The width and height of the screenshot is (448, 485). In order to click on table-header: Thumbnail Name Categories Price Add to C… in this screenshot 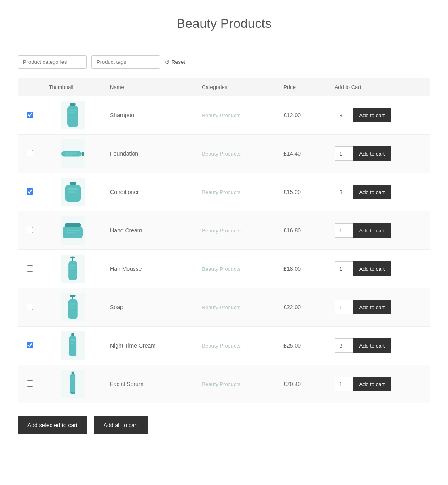, I will do `click(224, 87)`.